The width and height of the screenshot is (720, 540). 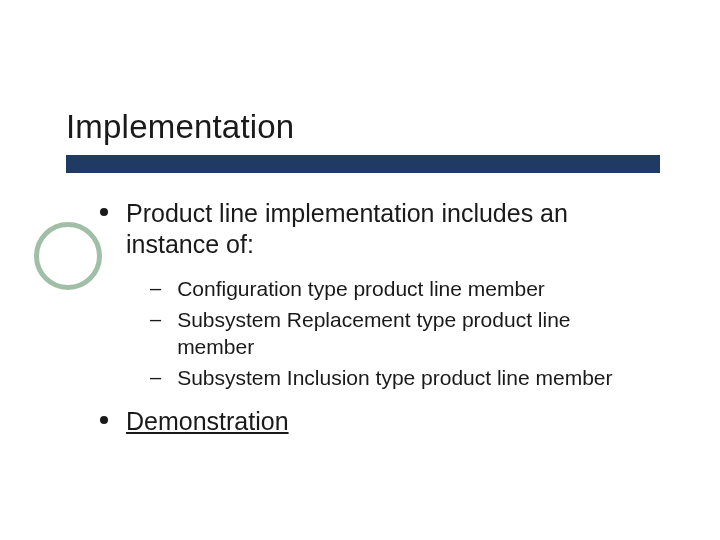 I want to click on bullet-text: Product line implementation includes an …, so click(x=393, y=230).